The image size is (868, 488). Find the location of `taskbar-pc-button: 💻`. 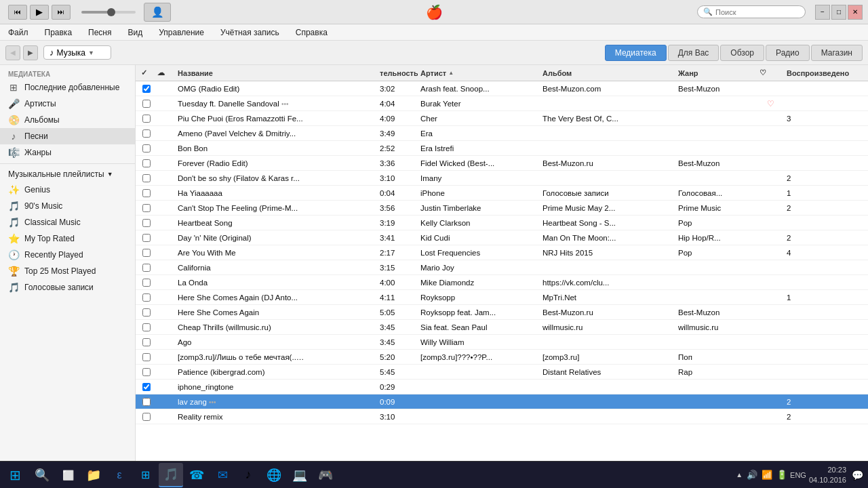

taskbar-pc-button: 💻 is located at coordinates (300, 475).